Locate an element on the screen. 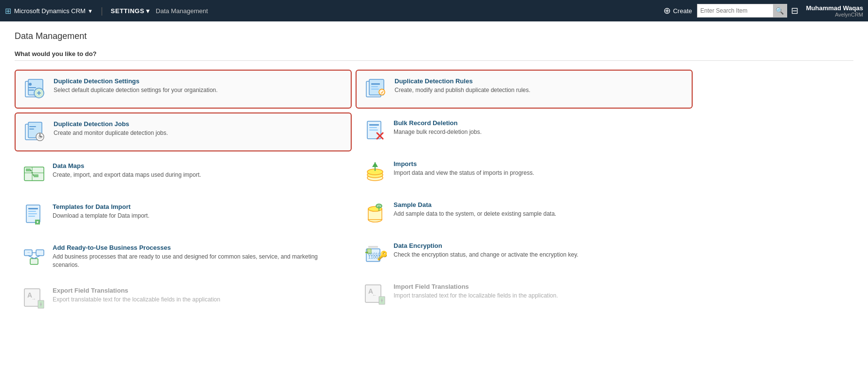 The image size is (868, 373). menu-item-templates-data-import: Templates for Data Import Download a tem… is located at coordinates (183, 215).